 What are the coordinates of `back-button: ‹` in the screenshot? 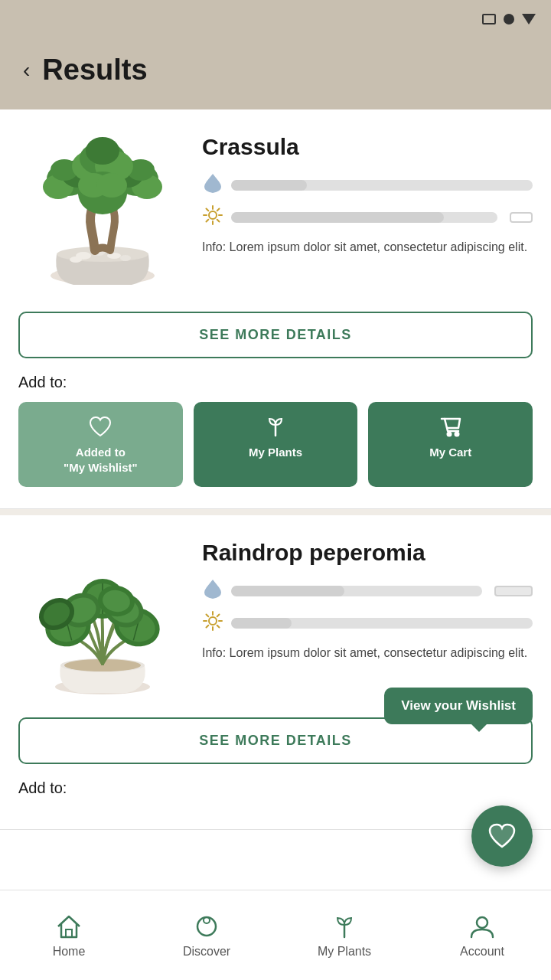 It's located at (26, 70).